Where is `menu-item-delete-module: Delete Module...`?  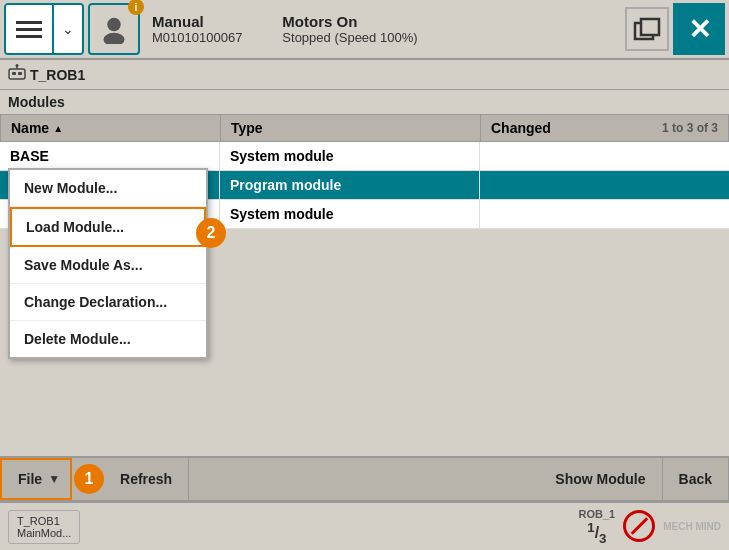 menu-item-delete-module: Delete Module... is located at coordinates (108, 339).